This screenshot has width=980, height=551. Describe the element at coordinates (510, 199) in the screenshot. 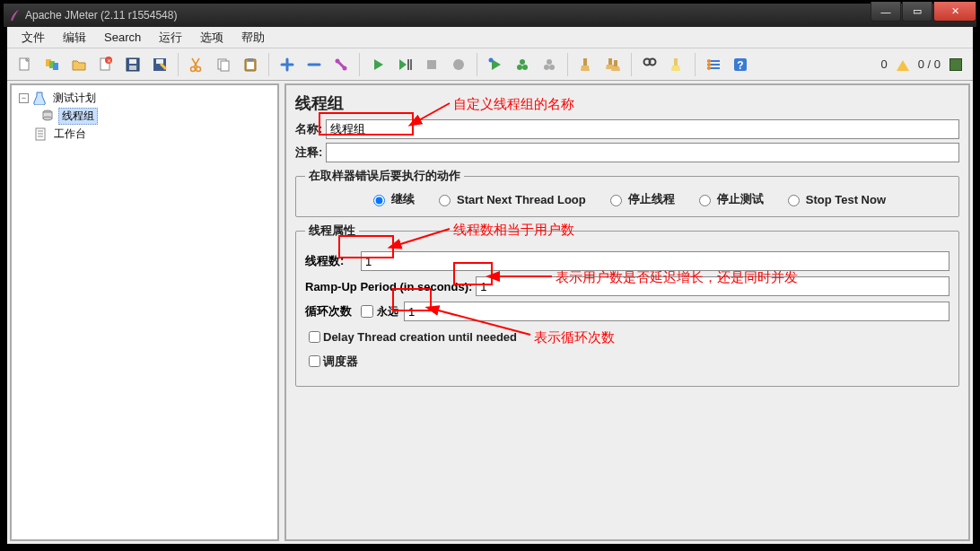

I see `radio-start-next-loop: Start Next Thread Loop` at that location.